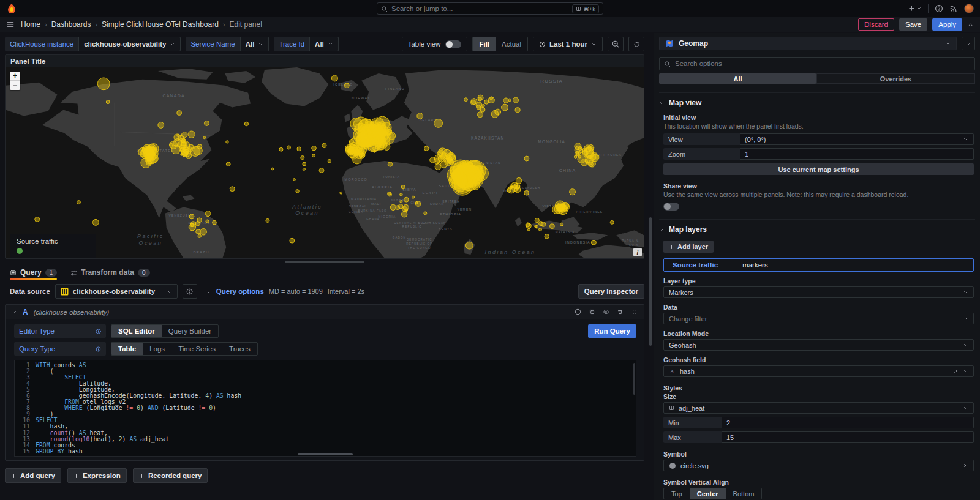 The height and width of the screenshot is (500, 980). Describe the element at coordinates (511, 44) in the screenshot. I see `actual-option: Actual` at that location.